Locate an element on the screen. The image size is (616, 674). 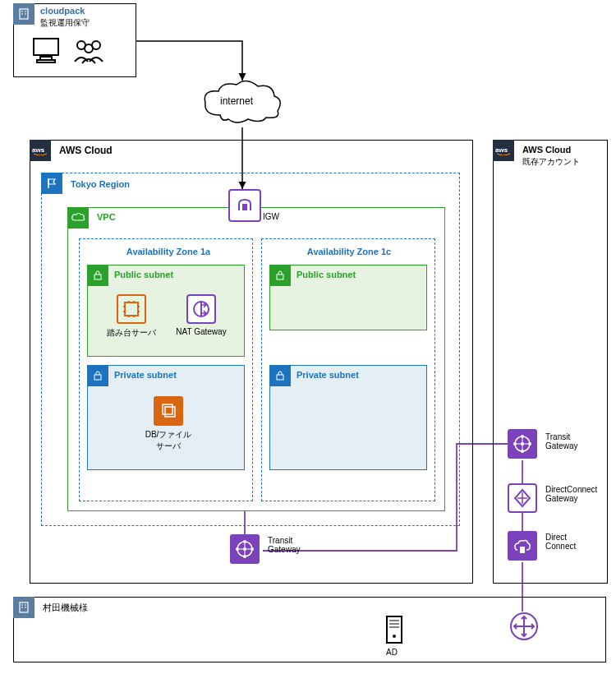
igw-label: IGW is located at coordinates (271, 217).